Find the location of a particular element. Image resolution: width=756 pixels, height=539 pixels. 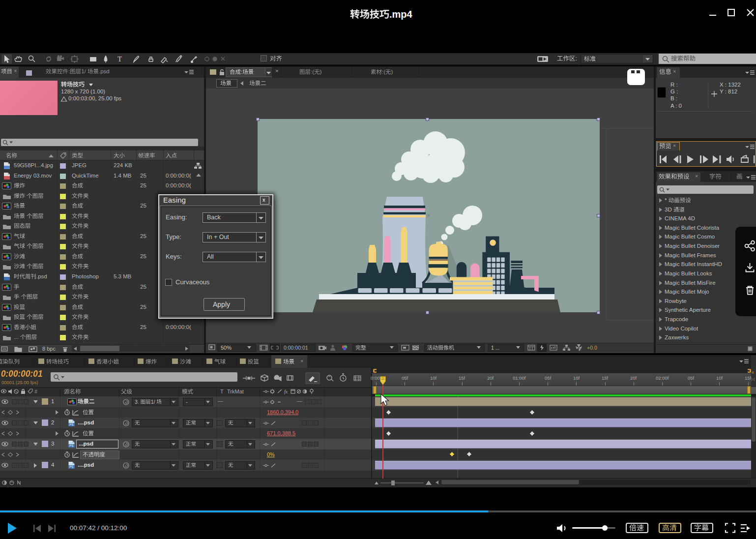

svg-text: Magic Bullet Looks is located at coordinates (688, 273).